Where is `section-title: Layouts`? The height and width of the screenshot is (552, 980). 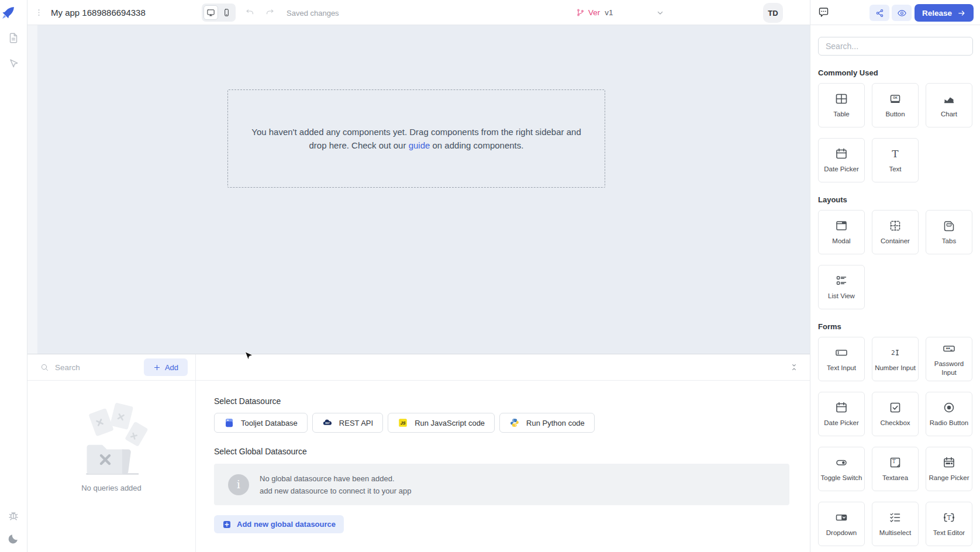 section-title: Layouts is located at coordinates (895, 200).